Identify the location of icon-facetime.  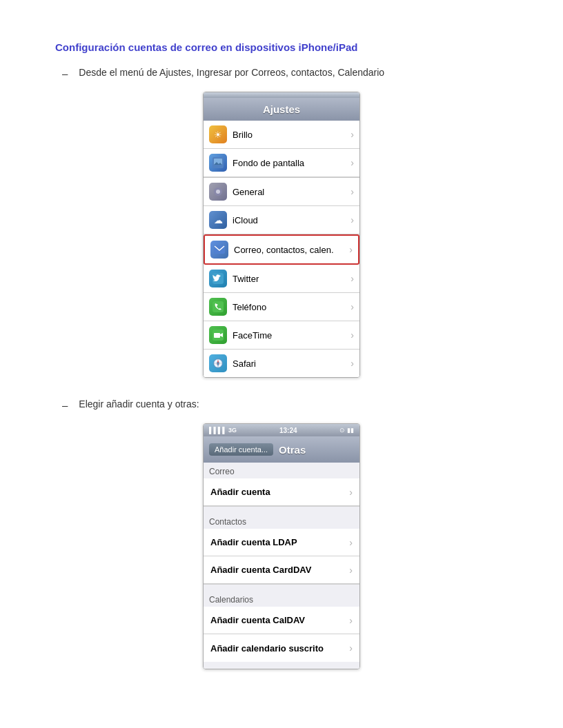
(218, 335).